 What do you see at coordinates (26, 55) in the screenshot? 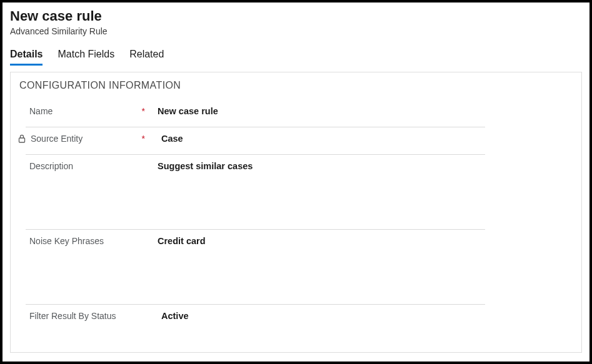
I see `tab-details: Details` at bounding box center [26, 55].